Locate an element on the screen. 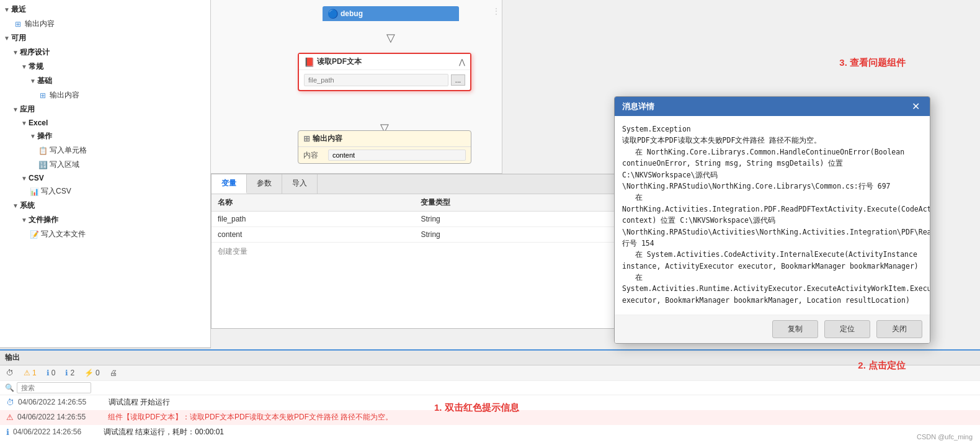  canvas-scrollbar: ⋮ is located at coordinates (496, 11).